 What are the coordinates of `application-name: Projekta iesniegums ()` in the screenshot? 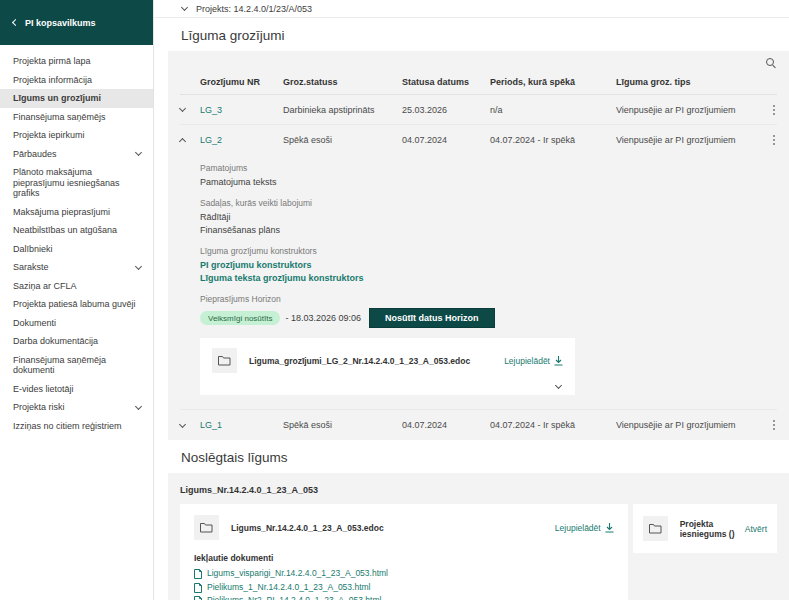 It's located at (712, 529).